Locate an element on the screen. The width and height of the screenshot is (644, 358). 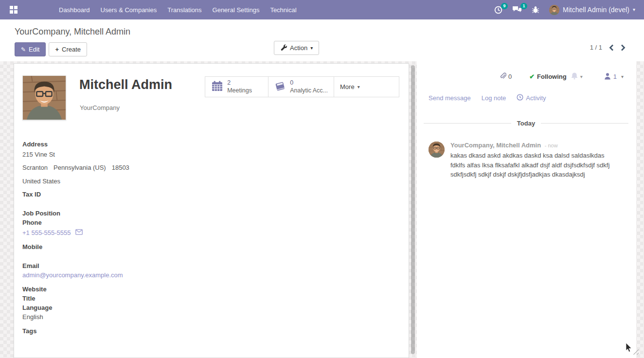
check-icon: ✔ is located at coordinates (532, 77).